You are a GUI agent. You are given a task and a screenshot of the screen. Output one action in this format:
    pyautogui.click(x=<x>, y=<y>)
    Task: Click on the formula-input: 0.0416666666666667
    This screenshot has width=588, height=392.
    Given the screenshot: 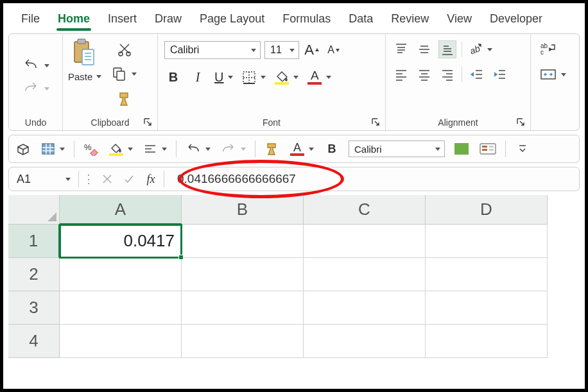 What is the action you would take?
    pyautogui.click(x=232, y=179)
    